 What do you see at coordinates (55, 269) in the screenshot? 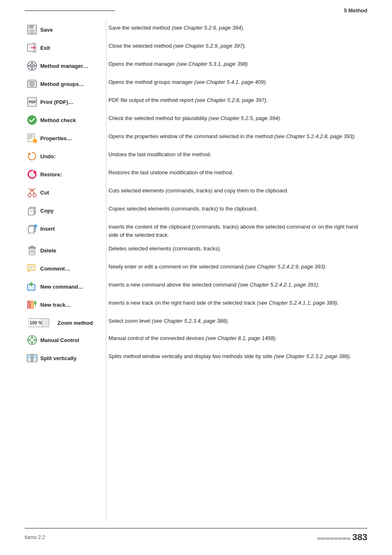
I see `label-comment: Comment…` at bounding box center [55, 269].